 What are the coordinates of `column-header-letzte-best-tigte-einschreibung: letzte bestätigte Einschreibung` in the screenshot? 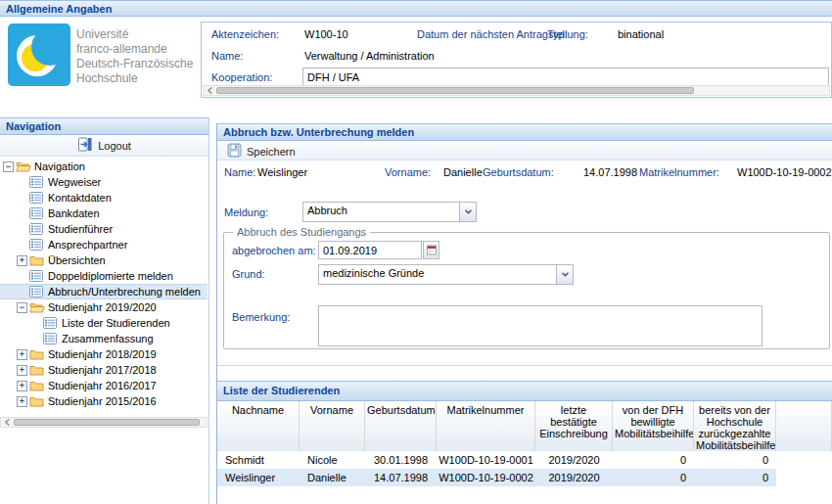 It's located at (574, 427).